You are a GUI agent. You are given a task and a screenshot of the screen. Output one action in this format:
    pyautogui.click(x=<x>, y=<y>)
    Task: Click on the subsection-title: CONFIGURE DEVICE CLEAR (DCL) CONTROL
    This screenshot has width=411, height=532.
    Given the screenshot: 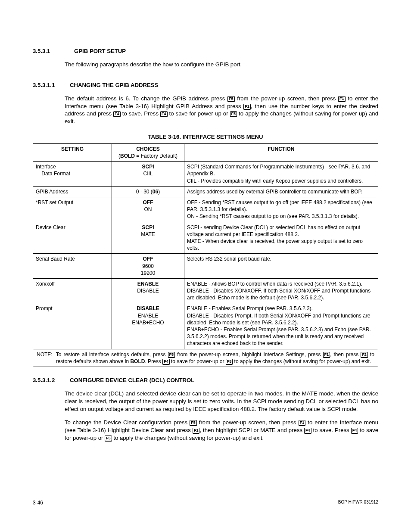 What is the action you would take?
    pyautogui.click(x=132, y=380)
    